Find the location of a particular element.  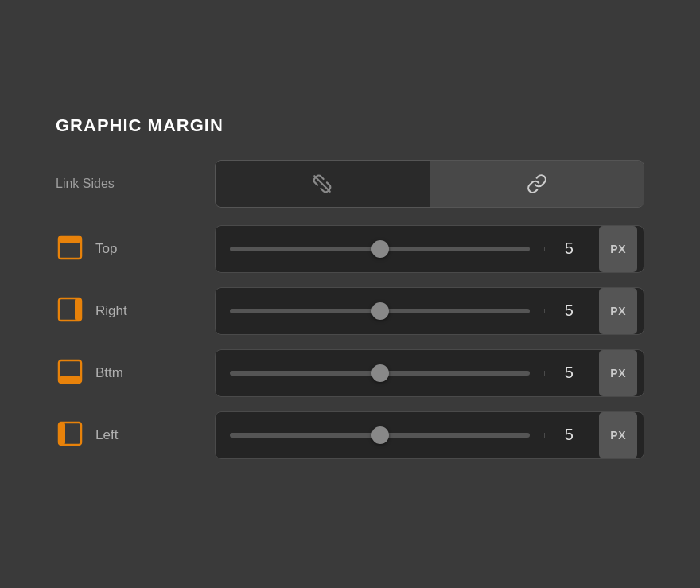

right-value: 5 is located at coordinates (569, 310).